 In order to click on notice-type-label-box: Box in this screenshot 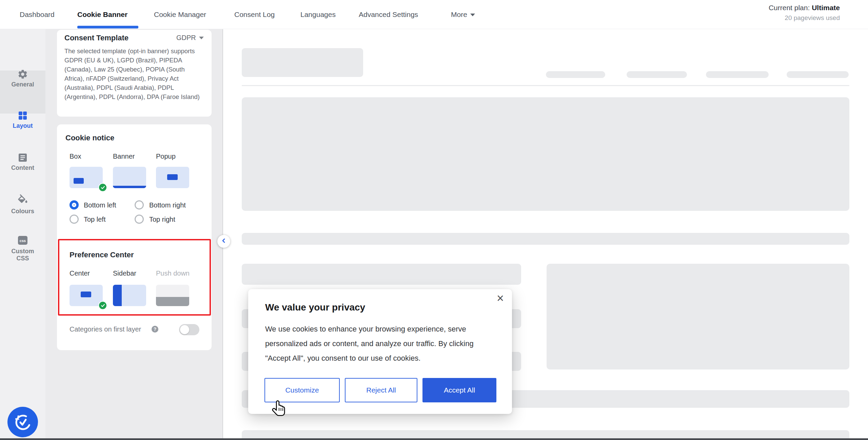, I will do `click(75, 157)`.